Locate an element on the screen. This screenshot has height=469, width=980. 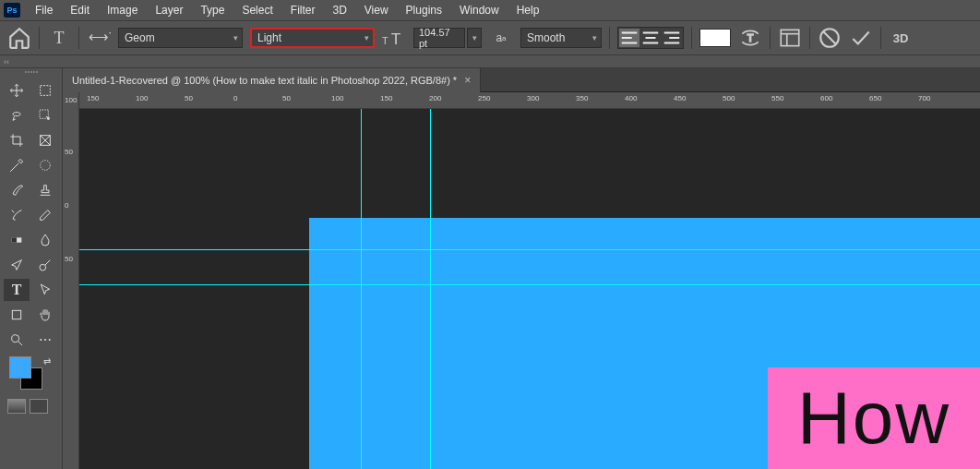
menu-edit: Edit is located at coordinates (79, 10).